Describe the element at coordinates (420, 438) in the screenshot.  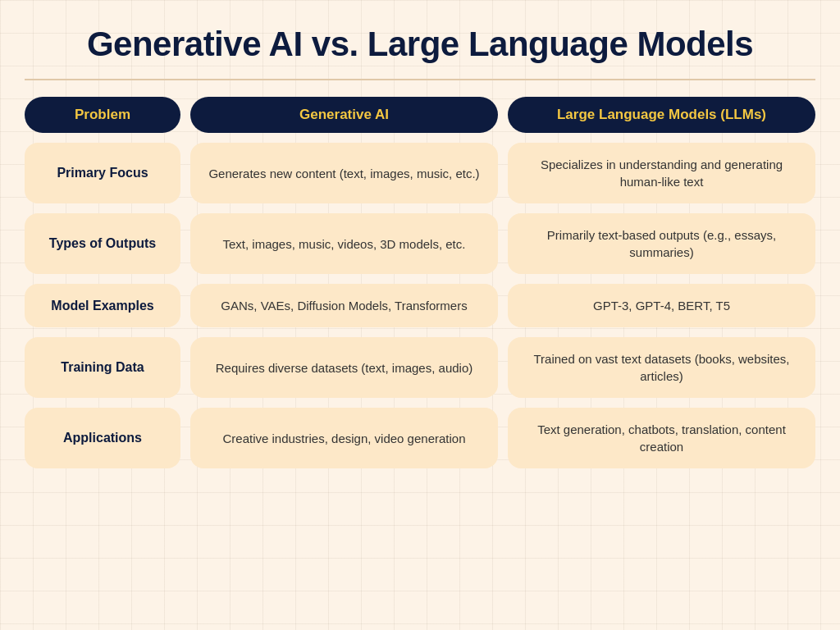
I see `table-row: Applications Creative industries, design…` at that location.